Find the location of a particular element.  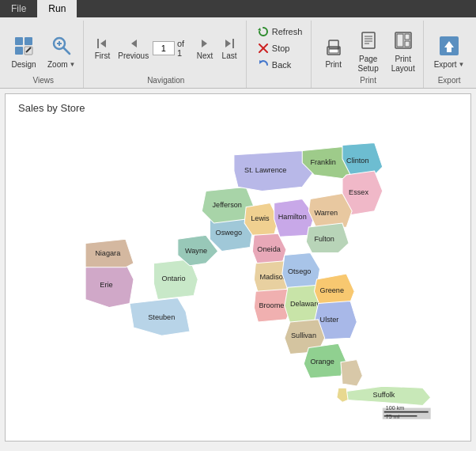

last-label: Last is located at coordinates (229, 55).